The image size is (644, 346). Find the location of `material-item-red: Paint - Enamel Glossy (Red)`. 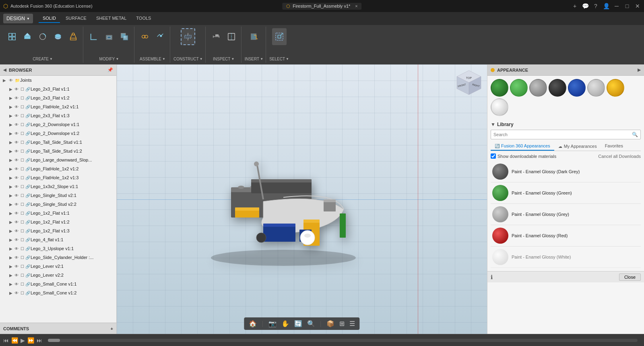

material-item-red: Paint - Enamel Glossy (Red) is located at coordinates (566, 236).